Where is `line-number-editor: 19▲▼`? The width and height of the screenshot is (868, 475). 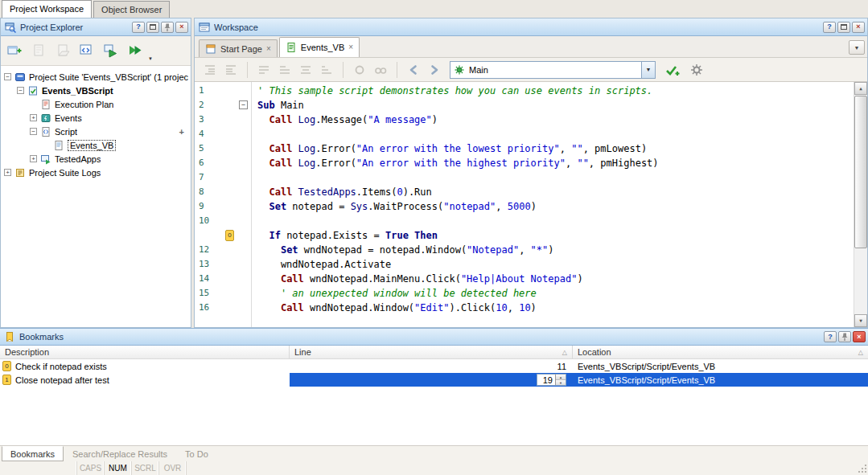
line-number-editor: 19▲▼ is located at coordinates (552, 379).